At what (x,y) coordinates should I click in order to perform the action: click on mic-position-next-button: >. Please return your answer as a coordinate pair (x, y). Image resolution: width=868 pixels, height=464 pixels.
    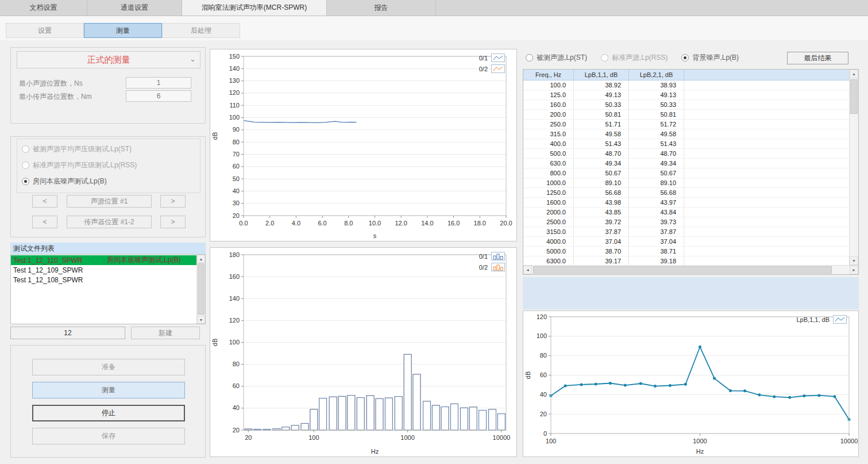
    Looking at the image, I should click on (173, 222).